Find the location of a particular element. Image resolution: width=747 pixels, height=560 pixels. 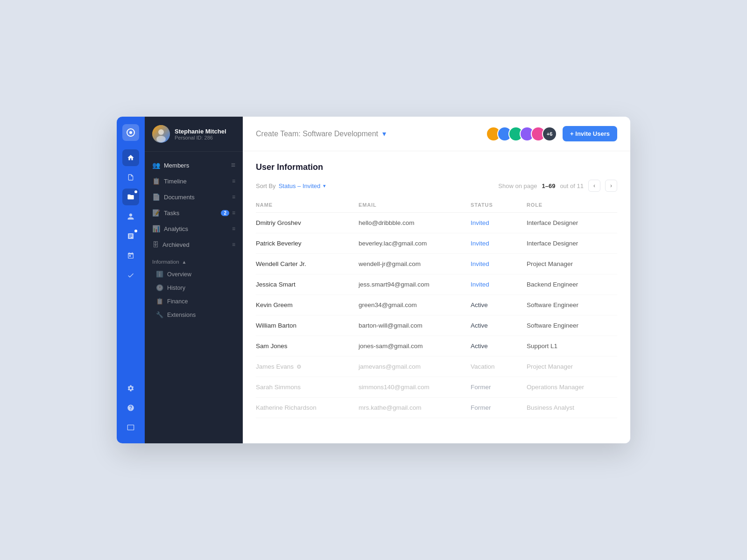

nav-icon-checkmark is located at coordinates (131, 275).